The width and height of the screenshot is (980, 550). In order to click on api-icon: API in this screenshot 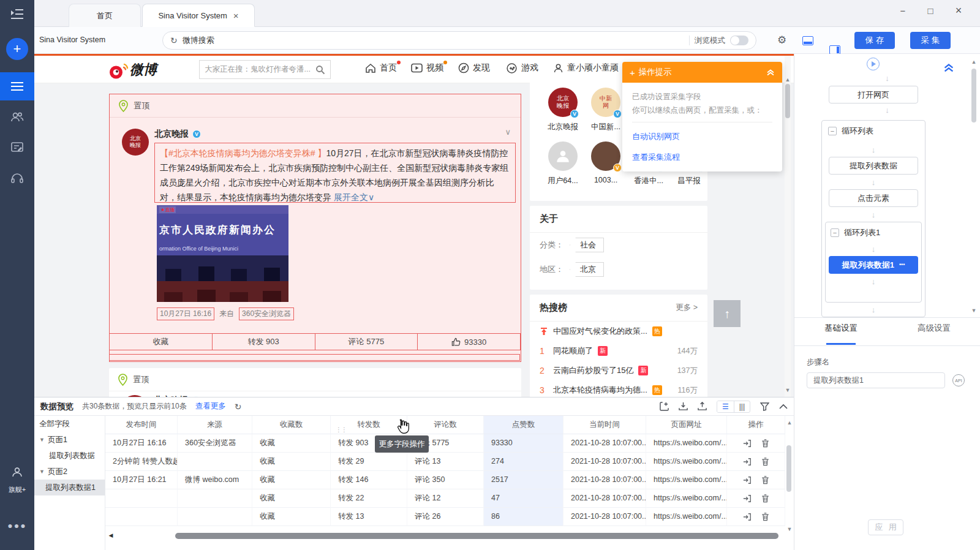, I will do `click(959, 380)`.